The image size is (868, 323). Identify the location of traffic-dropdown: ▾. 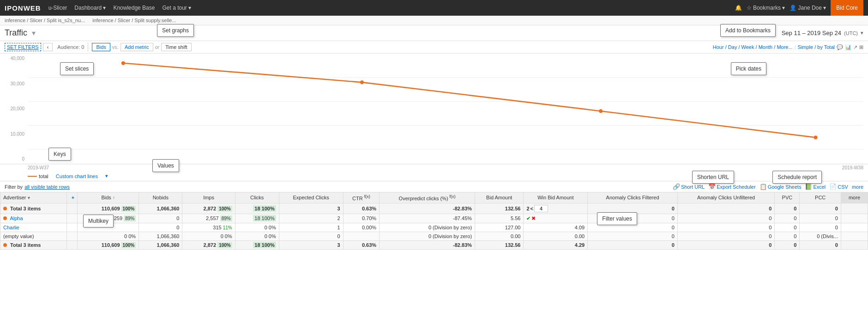
(34, 33).